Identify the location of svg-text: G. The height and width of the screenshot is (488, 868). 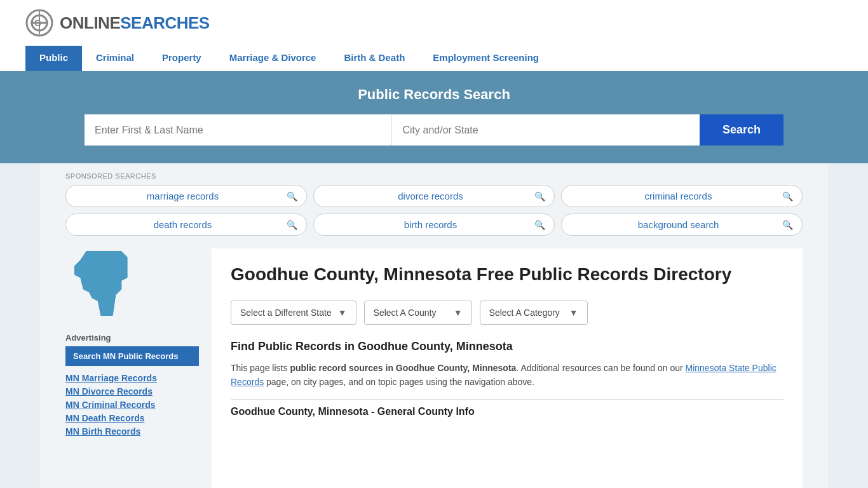
(38, 23).